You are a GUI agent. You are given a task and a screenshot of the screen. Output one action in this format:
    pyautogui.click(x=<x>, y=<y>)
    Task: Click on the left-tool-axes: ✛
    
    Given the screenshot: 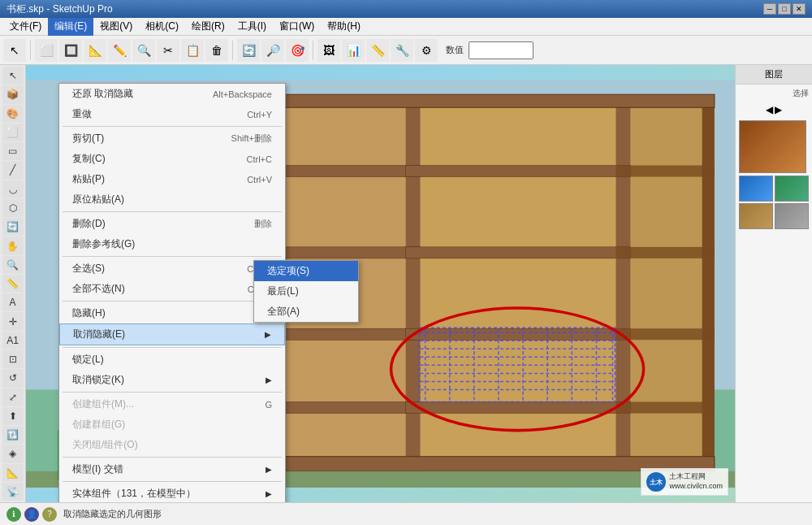 What is the action you would take?
    pyautogui.click(x=13, y=321)
    